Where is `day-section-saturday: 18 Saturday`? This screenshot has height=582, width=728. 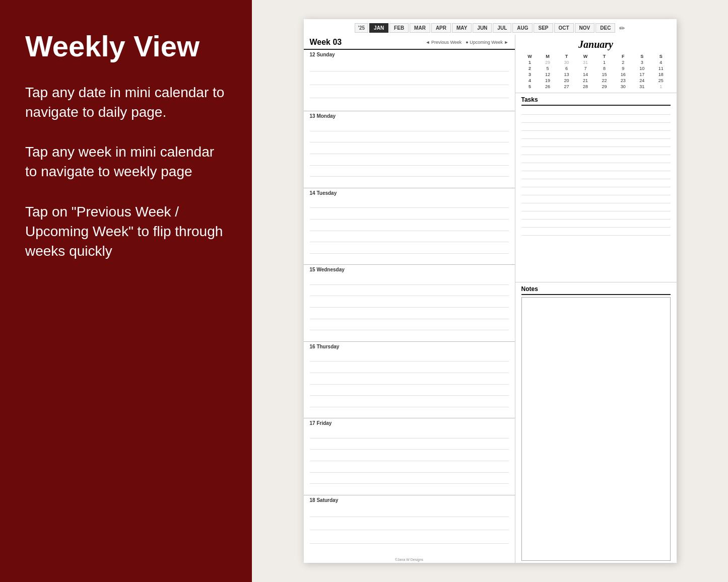
day-section-saturday: 18 Saturday is located at coordinates (409, 526).